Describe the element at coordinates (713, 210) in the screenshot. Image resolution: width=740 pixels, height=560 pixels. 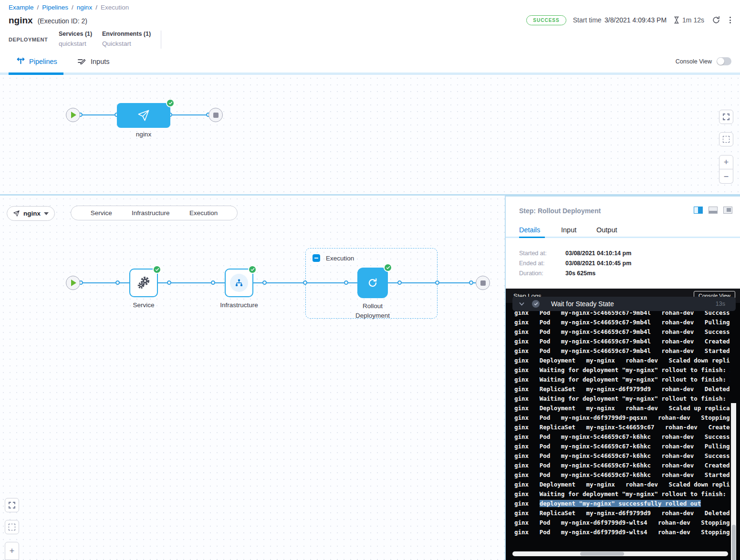
I see `layout-bottom-split-icon` at that location.